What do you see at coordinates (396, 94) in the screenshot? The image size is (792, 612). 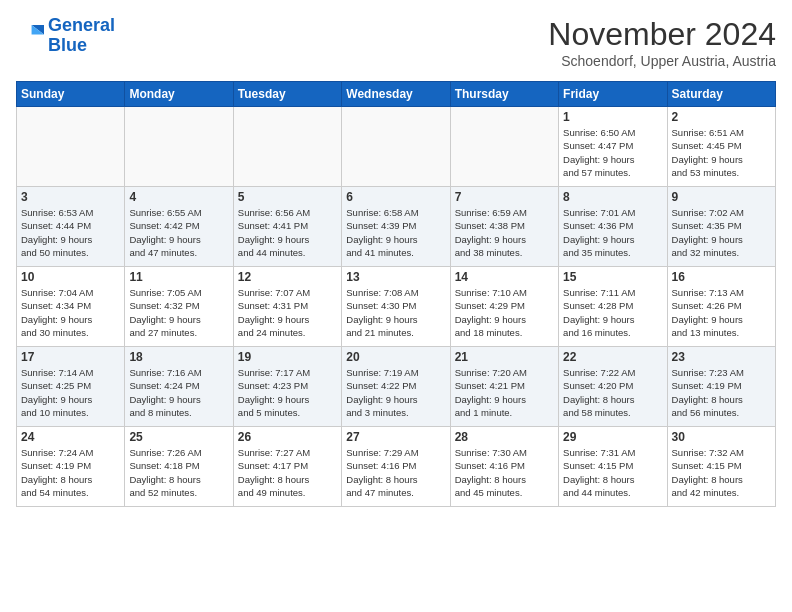 I see `calendar-header-row: SundayMondayTuesdayWednesdayThursdayFrid…` at bounding box center [396, 94].